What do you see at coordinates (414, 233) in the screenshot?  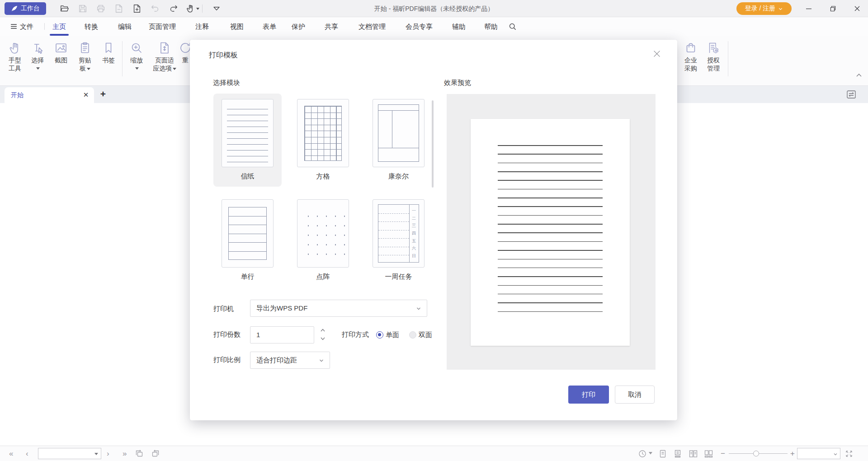 I see `thumb-weekday-labels: 一二三四五六日` at bounding box center [414, 233].